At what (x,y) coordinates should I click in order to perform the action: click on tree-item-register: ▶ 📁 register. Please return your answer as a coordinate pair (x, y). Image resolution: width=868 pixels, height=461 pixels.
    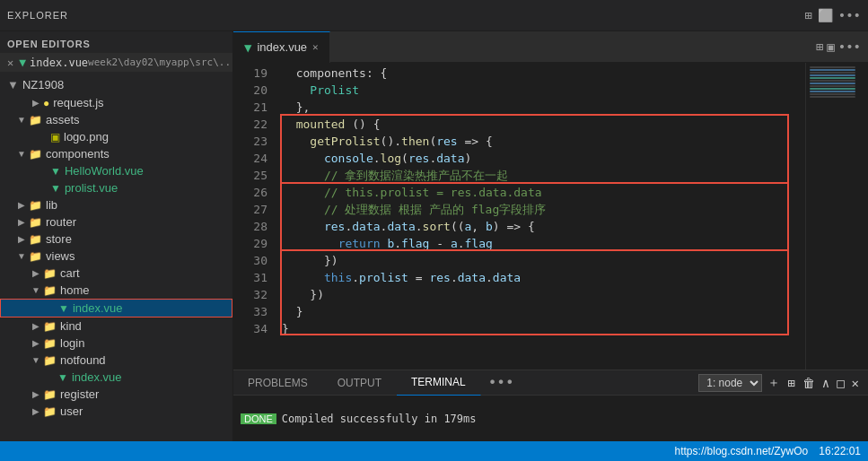
    Looking at the image, I should click on (117, 395).